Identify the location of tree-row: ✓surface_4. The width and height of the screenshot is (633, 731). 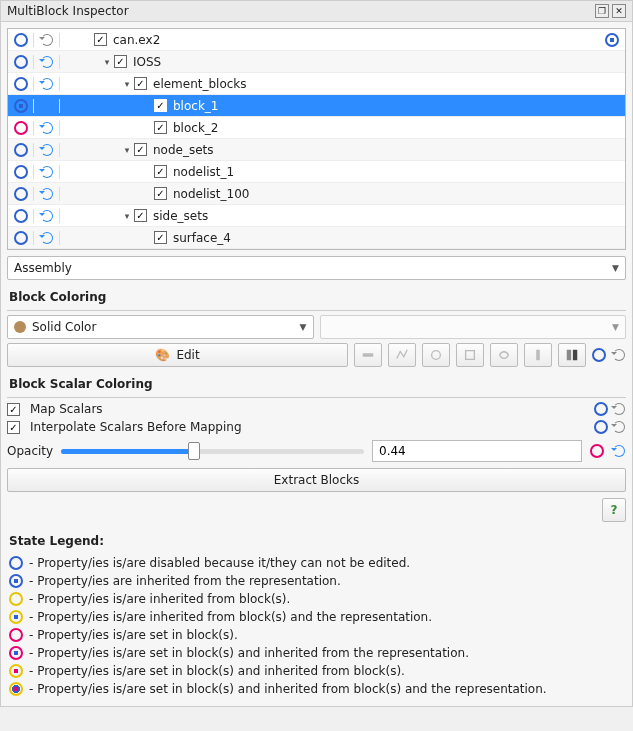
(316, 238).